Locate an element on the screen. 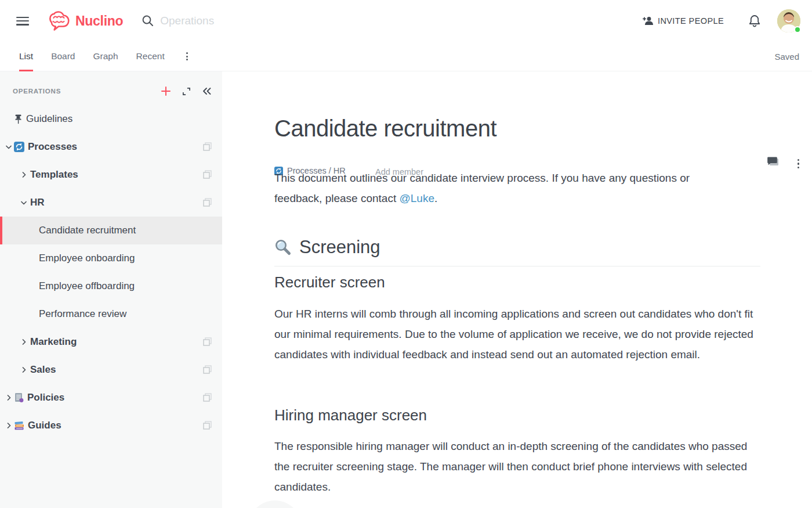 This screenshot has height=508, width=812. screening-section-heading: Screening is located at coordinates (517, 252).